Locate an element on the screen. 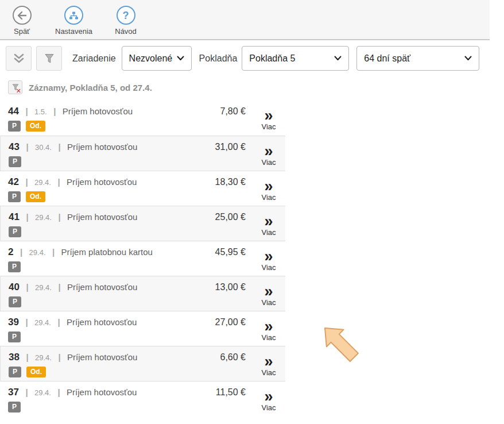 Image resolution: width=504 pixels, height=424 pixels. funnel-icon is located at coordinates (49, 59).